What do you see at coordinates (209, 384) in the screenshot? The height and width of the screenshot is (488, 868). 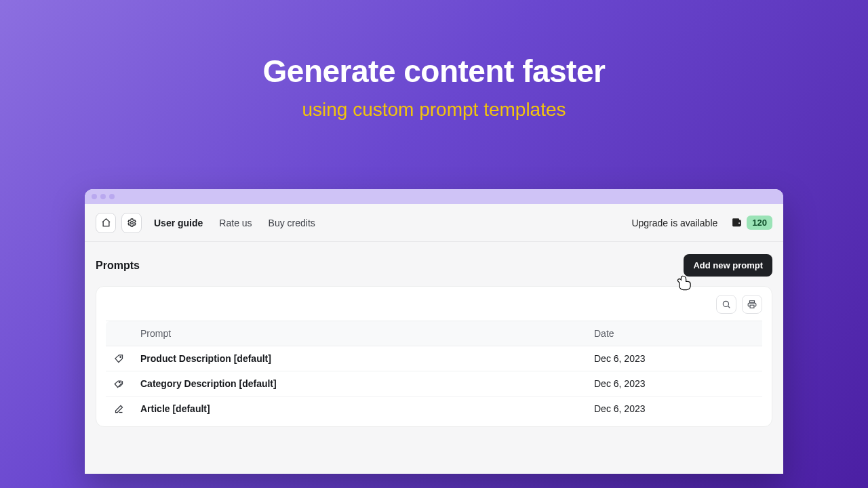 I see `prompt-title: Category Description [default]` at bounding box center [209, 384].